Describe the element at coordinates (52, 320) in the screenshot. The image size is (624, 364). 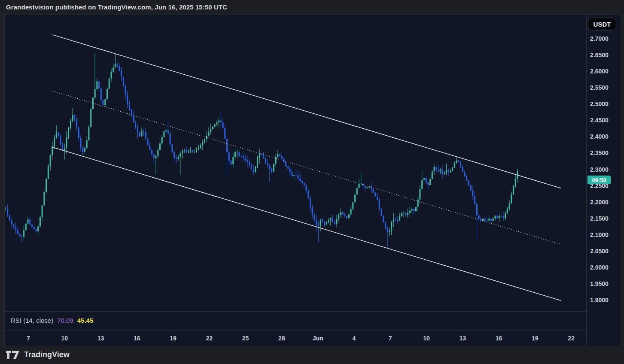
I see `rsi-legend: RSI (14, close) 70.09 45.45` at that location.